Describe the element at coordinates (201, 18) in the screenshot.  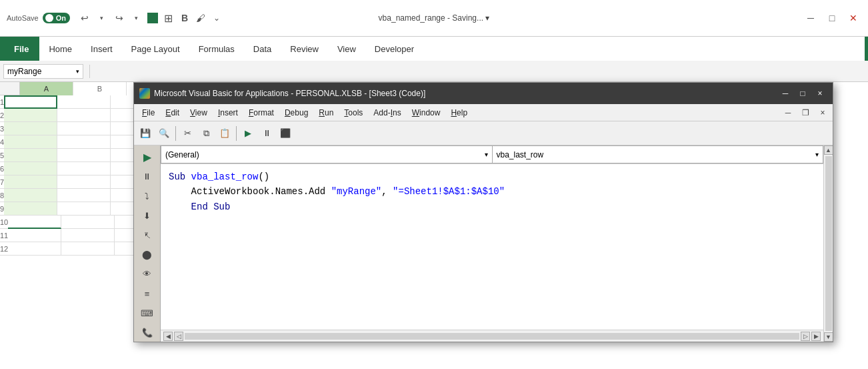
I see `paint-bucket-icon: 🖌` at that location.